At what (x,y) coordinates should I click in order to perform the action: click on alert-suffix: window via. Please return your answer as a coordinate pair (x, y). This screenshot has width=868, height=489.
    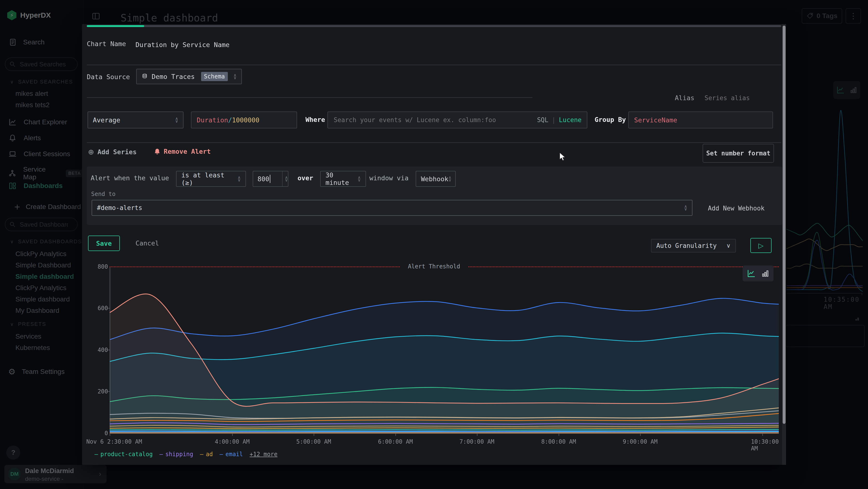
    Looking at the image, I should click on (389, 178).